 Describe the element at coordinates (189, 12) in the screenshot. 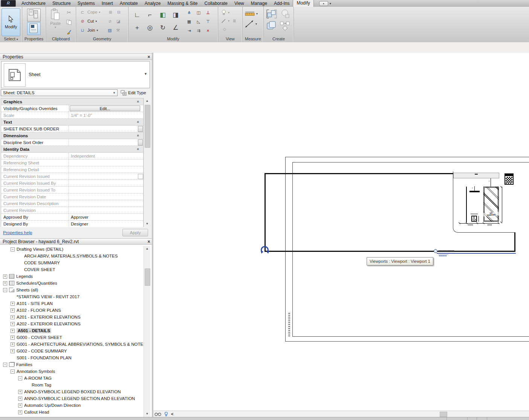

I see `split-element-icon: ⋔` at that location.